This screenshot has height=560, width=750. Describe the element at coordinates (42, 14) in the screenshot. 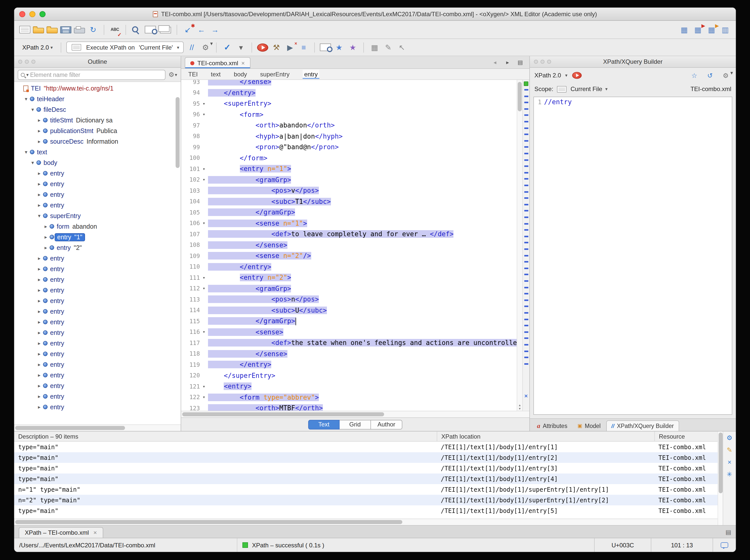

I see `zoom-window-button` at that location.